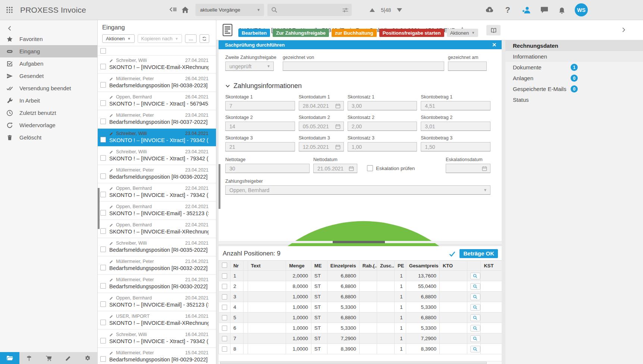 Image resolution: width=643 pixels, height=364 pixels. I want to click on sidebar-item-eingang: Eingang, so click(48, 51).